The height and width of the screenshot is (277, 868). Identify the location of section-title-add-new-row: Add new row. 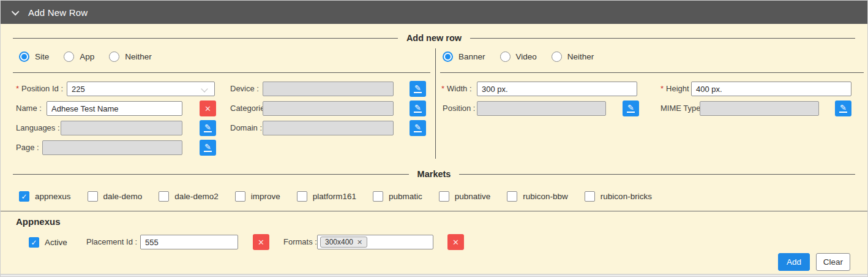
(434, 38).